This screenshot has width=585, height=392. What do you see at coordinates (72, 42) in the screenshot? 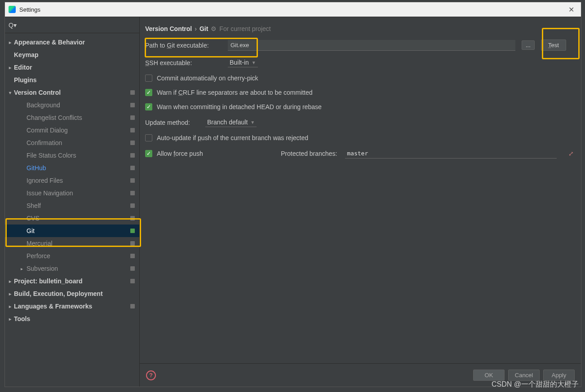
I see `sidebar-item-appearance-behavior: ▸Appearance & Behavior` at bounding box center [72, 42].